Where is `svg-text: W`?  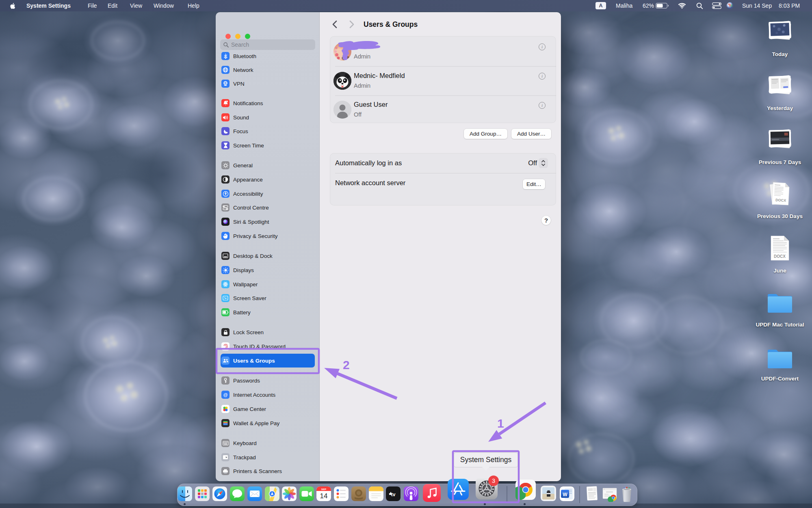
svg-text: W is located at coordinates (565, 495).